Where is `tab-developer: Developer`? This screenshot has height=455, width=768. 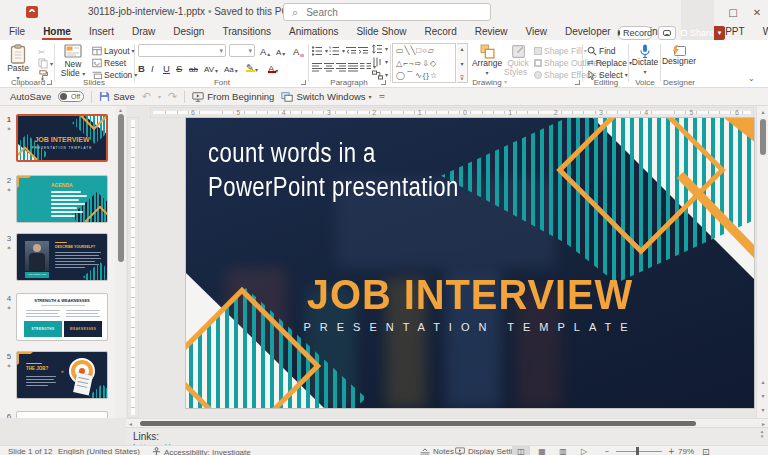
tab-developer: Developer is located at coordinates (588, 32).